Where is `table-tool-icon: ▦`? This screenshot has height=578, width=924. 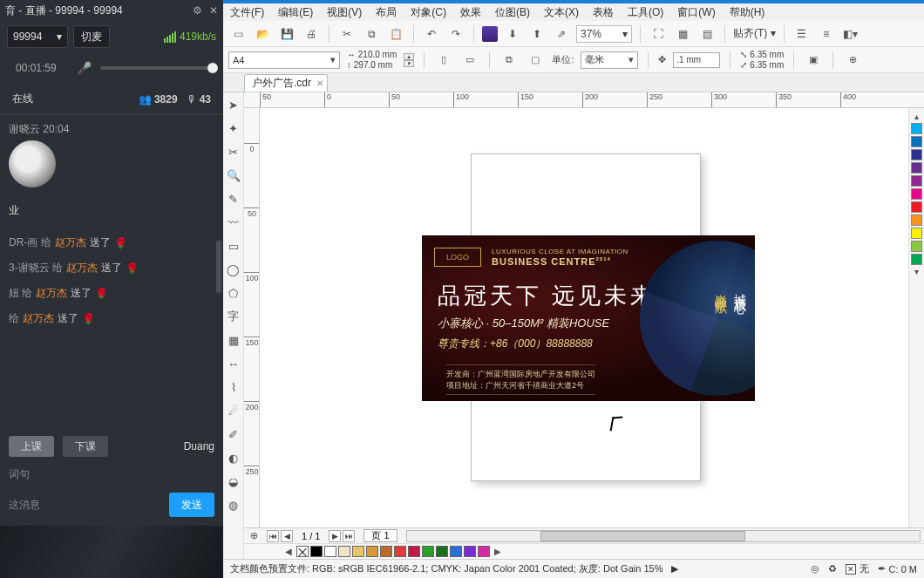 table-tool-icon: ▦ is located at coordinates (234, 340).